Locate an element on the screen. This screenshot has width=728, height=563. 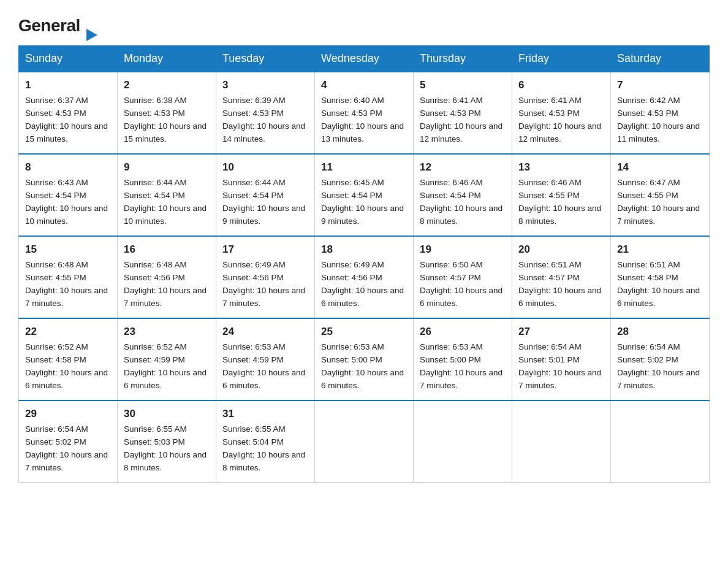
day-number: 27 is located at coordinates (561, 332).